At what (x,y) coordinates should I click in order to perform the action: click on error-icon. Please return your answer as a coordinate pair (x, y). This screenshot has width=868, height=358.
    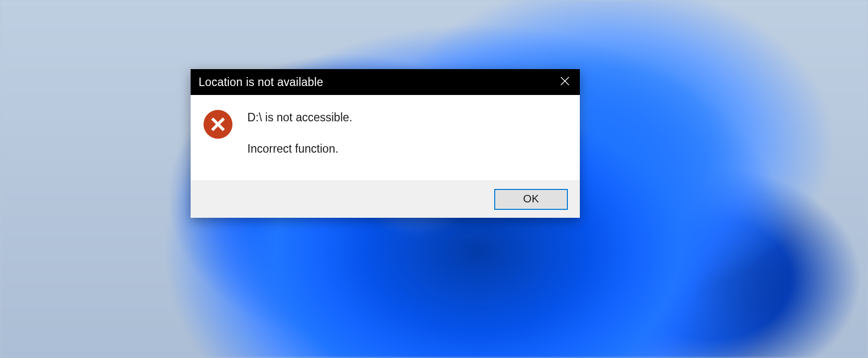
    Looking at the image, I should click on (218, 133).